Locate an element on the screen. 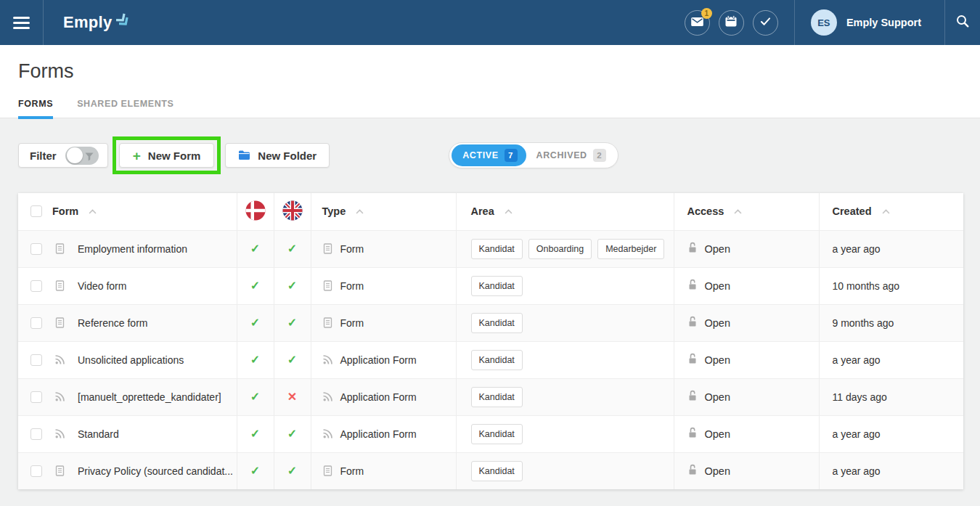  tasks-button is located at coordinates (765, 23).